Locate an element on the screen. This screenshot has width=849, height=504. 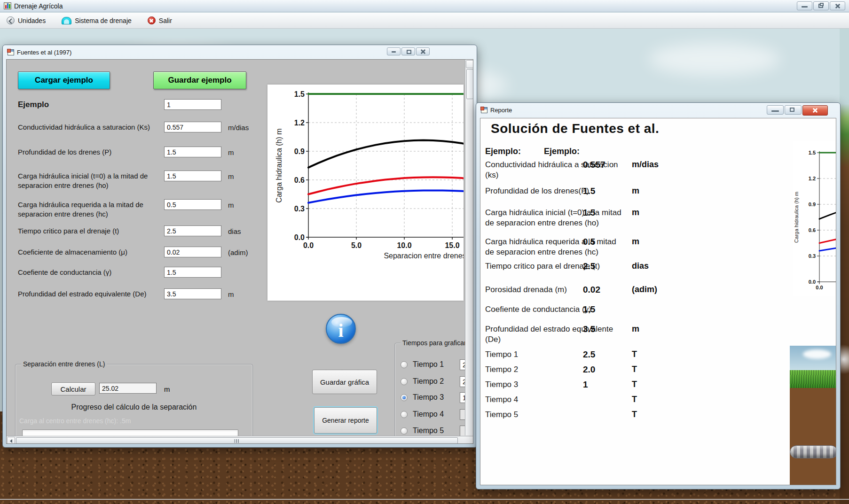
save-chart-button: Guardar gráfica is located at coordinates (345, 382).